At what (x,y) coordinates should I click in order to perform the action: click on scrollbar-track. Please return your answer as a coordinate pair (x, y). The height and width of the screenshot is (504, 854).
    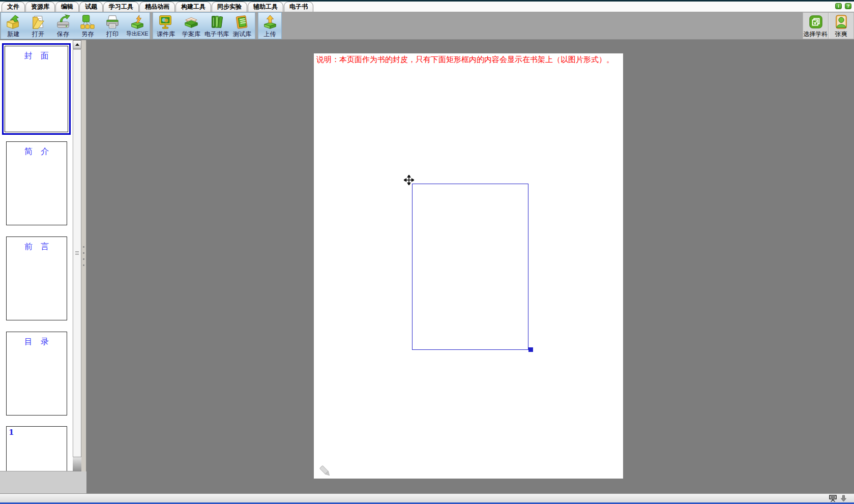
    Looking at the image, I should click on (77, 464).